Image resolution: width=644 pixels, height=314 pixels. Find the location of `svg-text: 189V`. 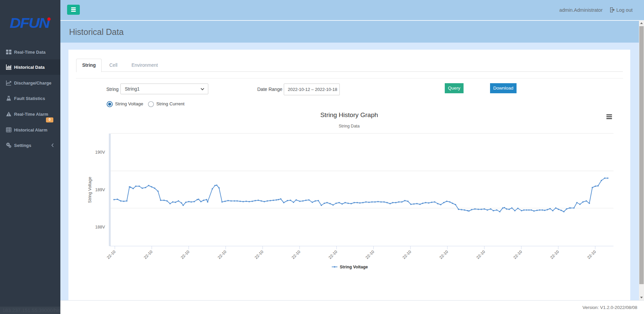

svg-text: 189V is located at coordinates (100, 190).